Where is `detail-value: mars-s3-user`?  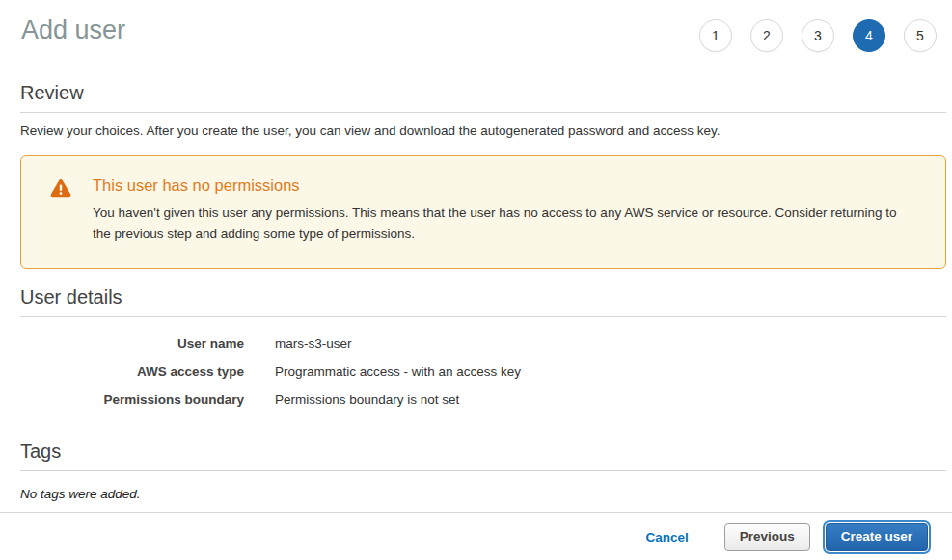 detail-value: mars-s3-user is located at coordinates (313, 343).